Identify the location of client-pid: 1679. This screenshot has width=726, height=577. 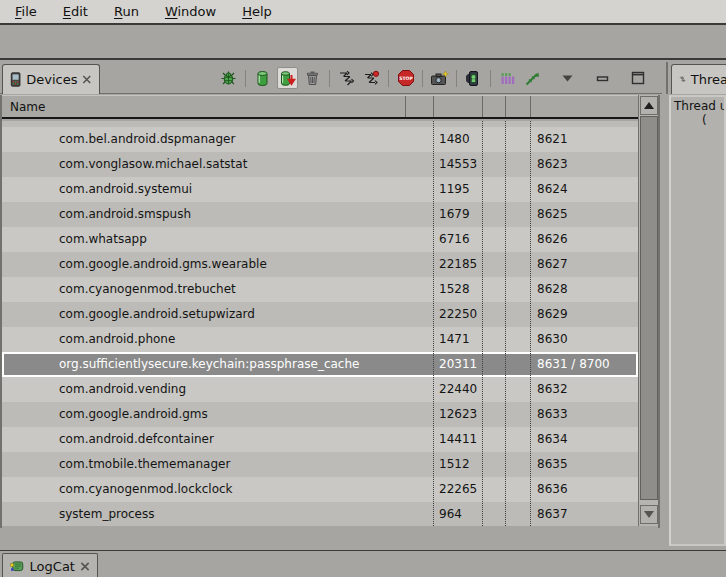
(454, 214).